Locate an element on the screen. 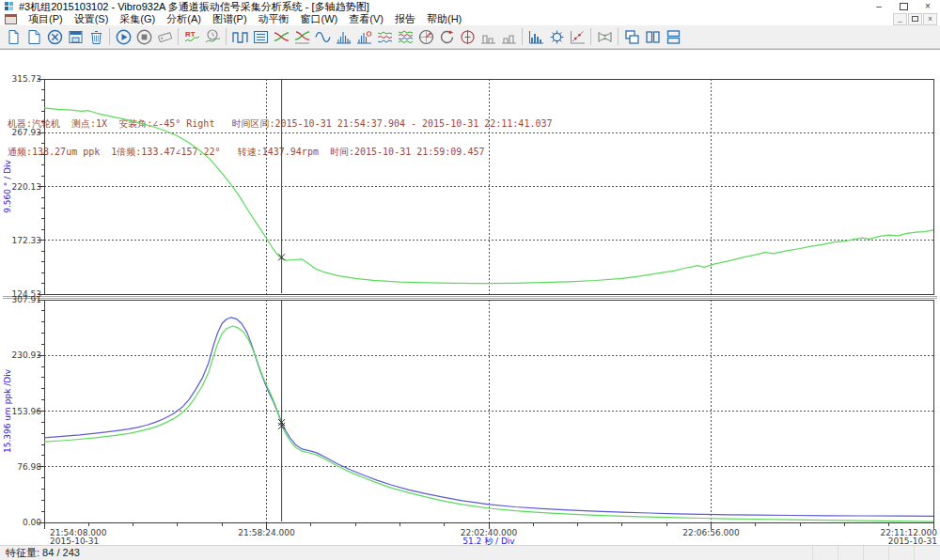 The height and width of the screenshot is (560, 940). menu-item-charts: 图谱(P) is located at coordinates (229, 19).